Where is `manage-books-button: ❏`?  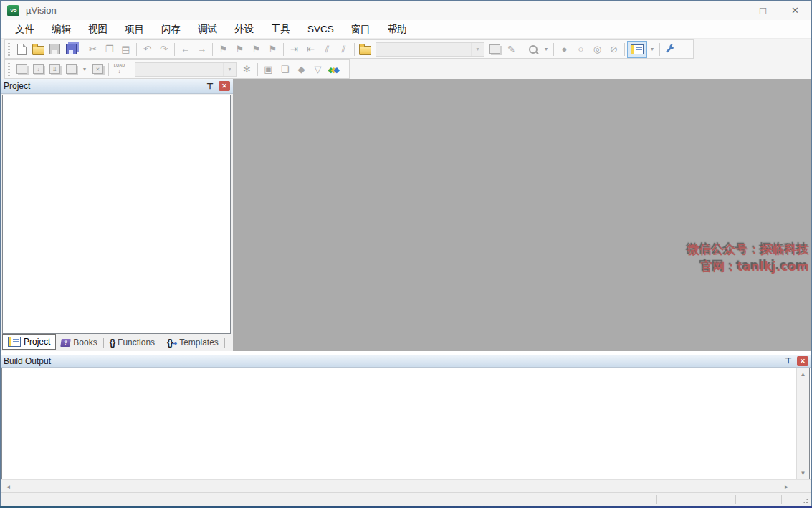
manage-books-button: ❏ is located at coordinates (285, 70).